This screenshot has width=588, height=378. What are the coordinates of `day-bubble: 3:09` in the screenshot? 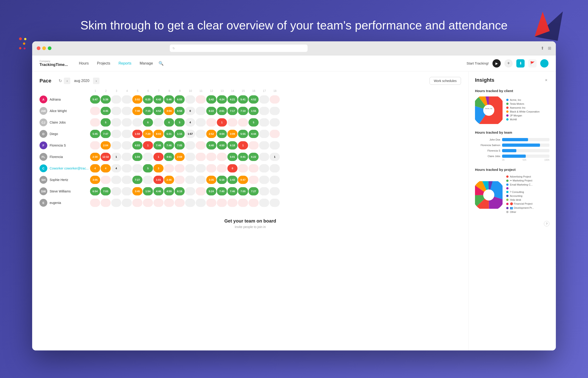 It's located at (232, 134).